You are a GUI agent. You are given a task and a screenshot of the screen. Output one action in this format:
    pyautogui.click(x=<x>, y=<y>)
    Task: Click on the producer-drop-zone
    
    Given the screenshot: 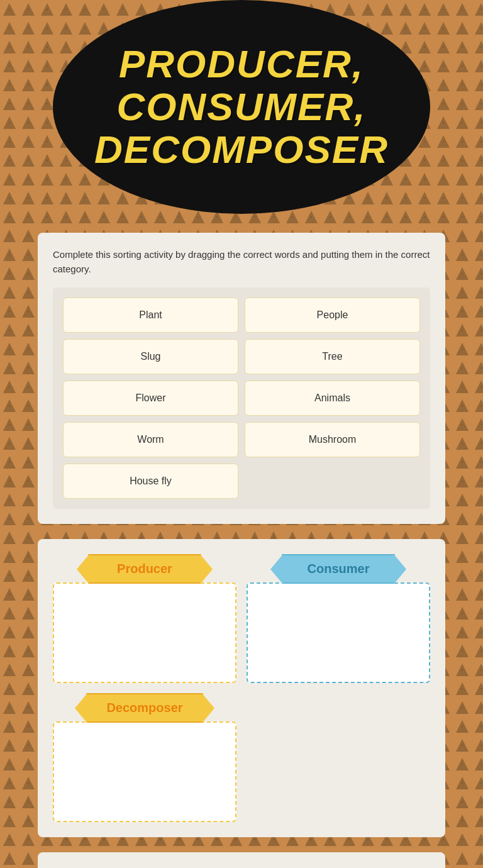 What is the action you would take?
    pyautogui.click(x=145, y=633)
    